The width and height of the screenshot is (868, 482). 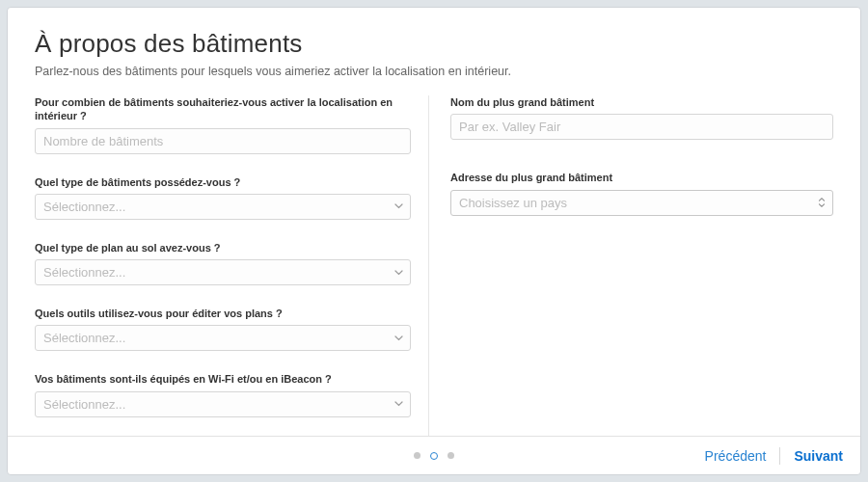 I want to click on label-building-count: Pour combien de bâtiments souhaiteriez-v…, so click(x=223, y=110).